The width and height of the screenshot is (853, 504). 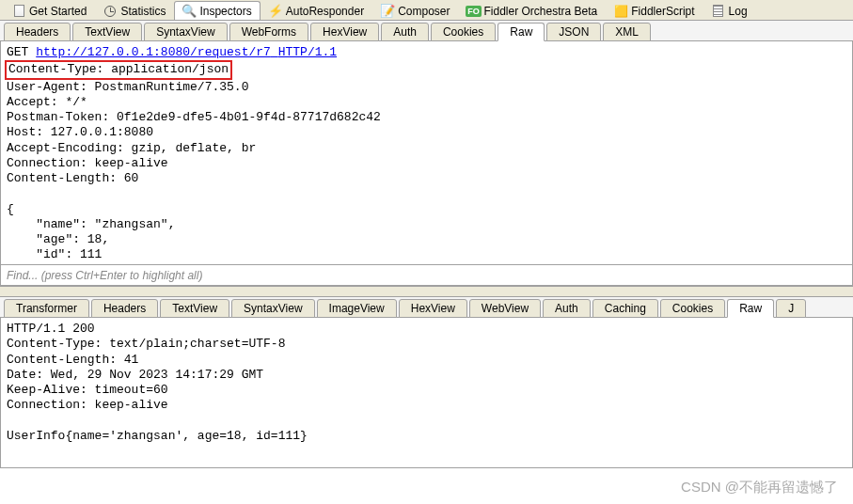 I want to click on req-tab-auth: Auth, so click(x=404, y=32).